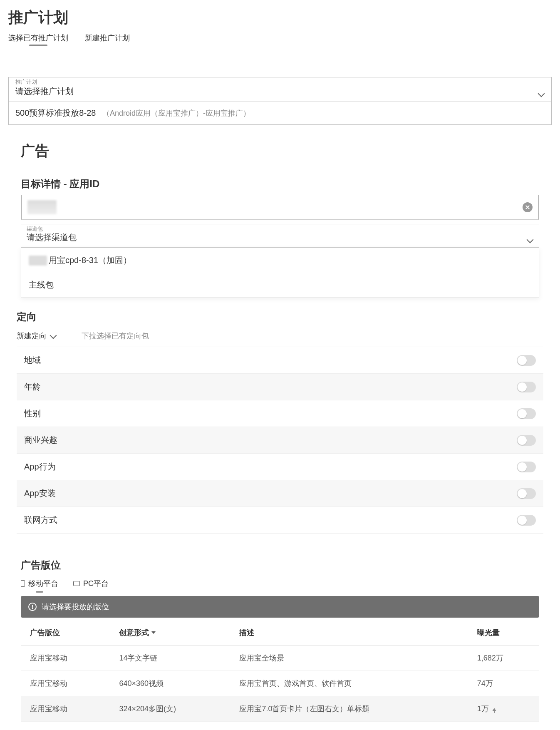  Describe the element at coordinates (75, 607) in the screenshot. I see `banner-text: 请选择要投放的版位` at that location.